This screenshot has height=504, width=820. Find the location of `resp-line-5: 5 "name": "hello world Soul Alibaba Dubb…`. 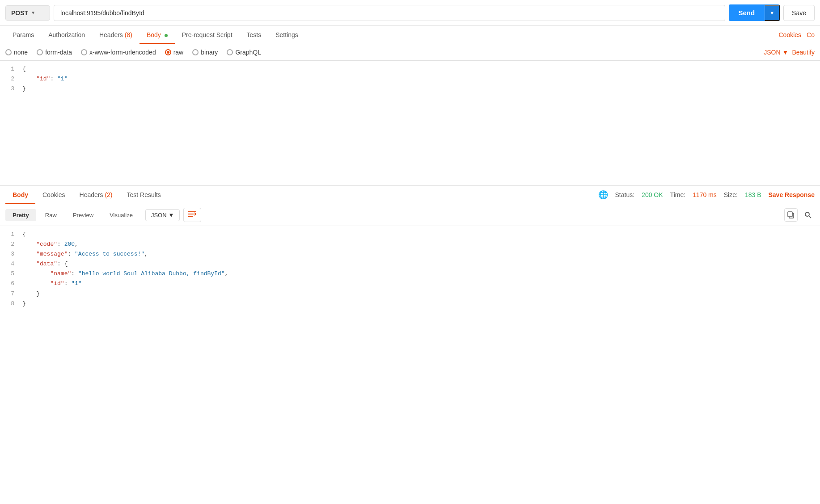

resp-line-5: 5 "name": "hello world Soul Alibaba Dubb… is located at coordinates (410, 274).